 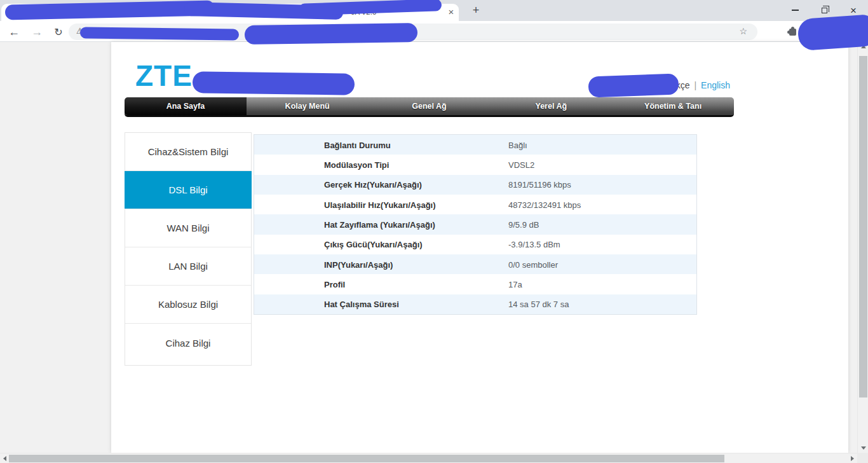 I want to click on table-row: Ulaşılabilir Hız(Yukarı/Aşağı) 48732/132…, so click(x=475, y=205).